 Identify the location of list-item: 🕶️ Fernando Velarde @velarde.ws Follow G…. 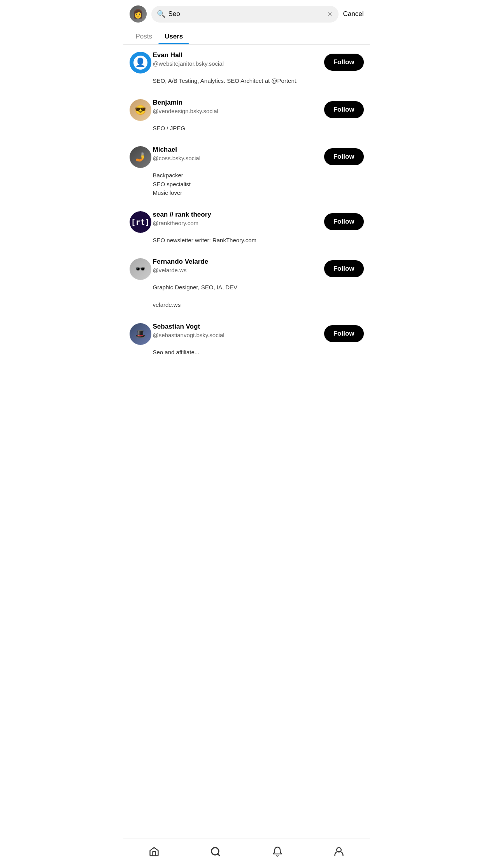
(247, 284).